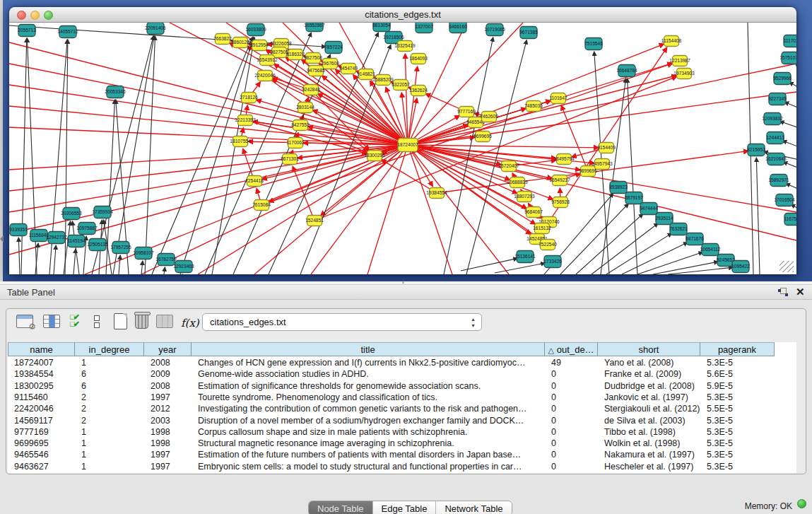 The image size is (812, 514). Describe the element at coordinates (424, 28) in the screenshot. I see `graph-node: 1327007` at that location.